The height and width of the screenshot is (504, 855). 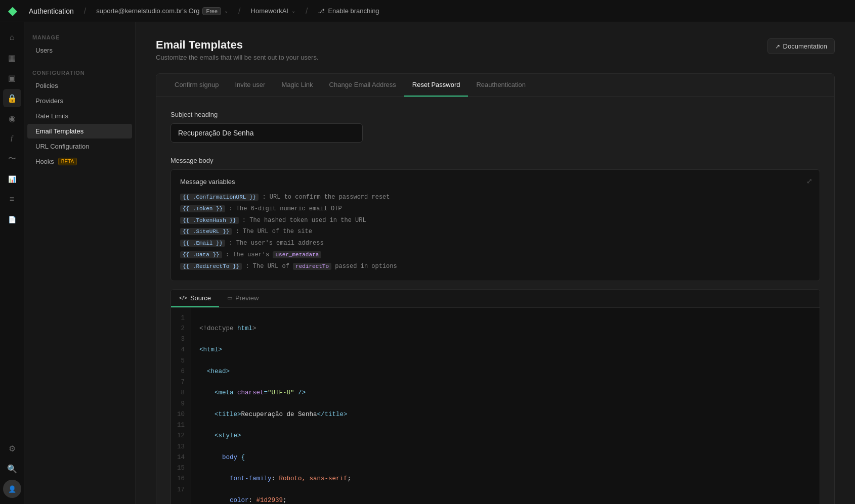 What do you see at coordinates (12, 78) in the screenshot?
I see `sidebar-item-storage: ▣` at bounding box center [12, 78].